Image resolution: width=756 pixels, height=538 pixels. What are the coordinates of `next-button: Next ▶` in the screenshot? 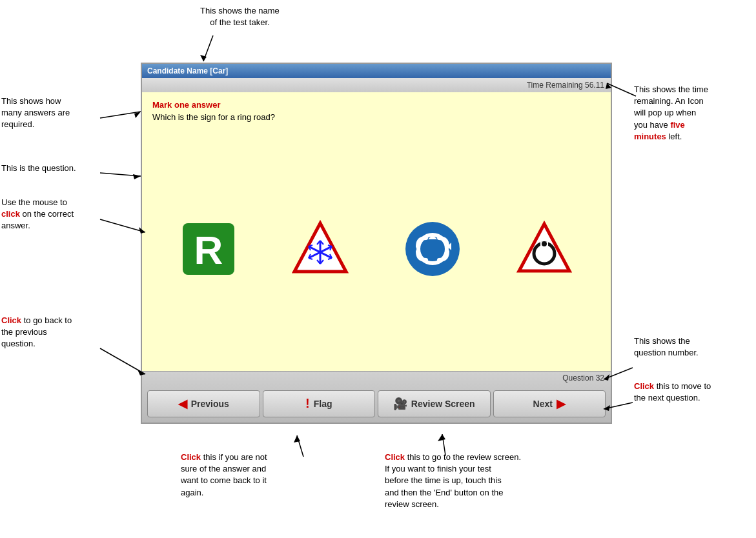 It's located at (550, 404).